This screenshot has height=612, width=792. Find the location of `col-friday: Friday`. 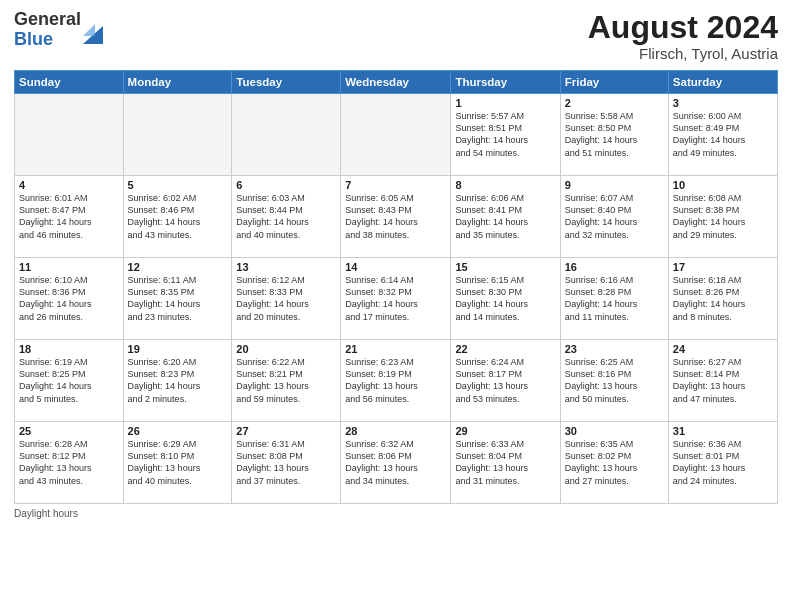

col-friday: Friday is located at coordinates (614, 82).